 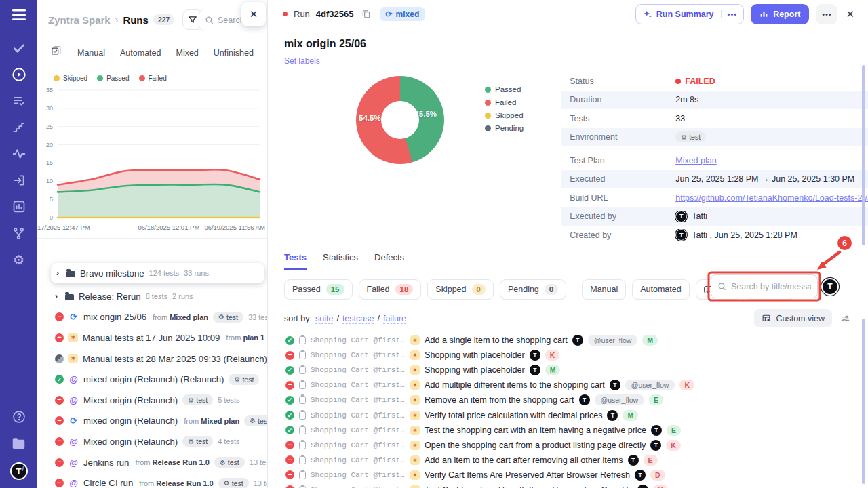 What do you see at coordinates (830, 287) in the screenshot?
I see `assignee-avatar: T` at bounding box center [830, 287].